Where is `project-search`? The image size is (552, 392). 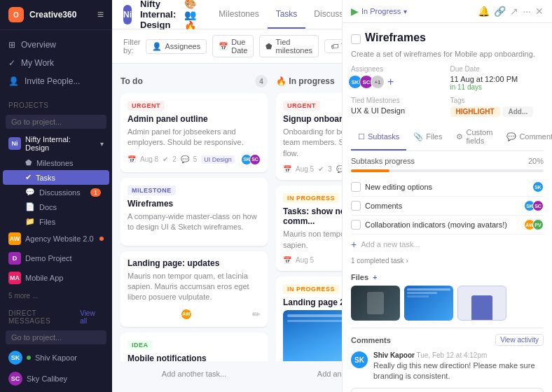 project-search is located at coordinates (56, 122).